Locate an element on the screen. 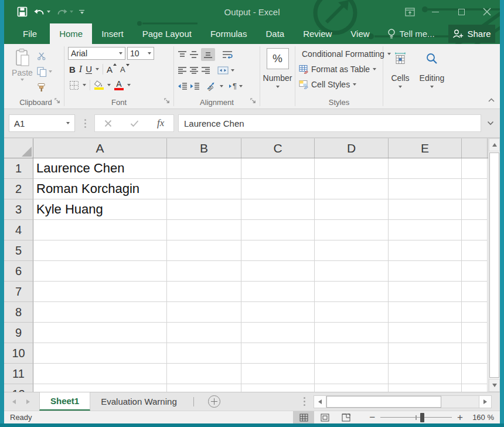 The width and height of the screenshot is (504, 427). cell-F2 is located at coordinates (475, 189).